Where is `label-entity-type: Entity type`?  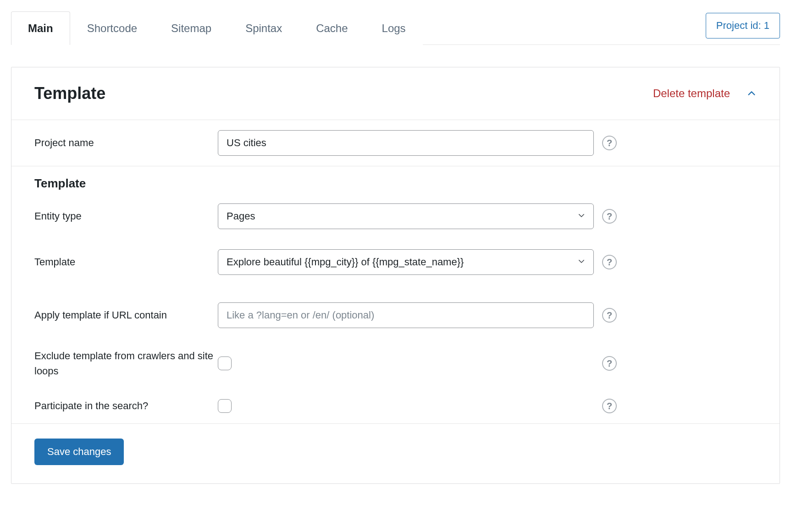 label-entity-type: Entity type is located at coordinates (126, 216).